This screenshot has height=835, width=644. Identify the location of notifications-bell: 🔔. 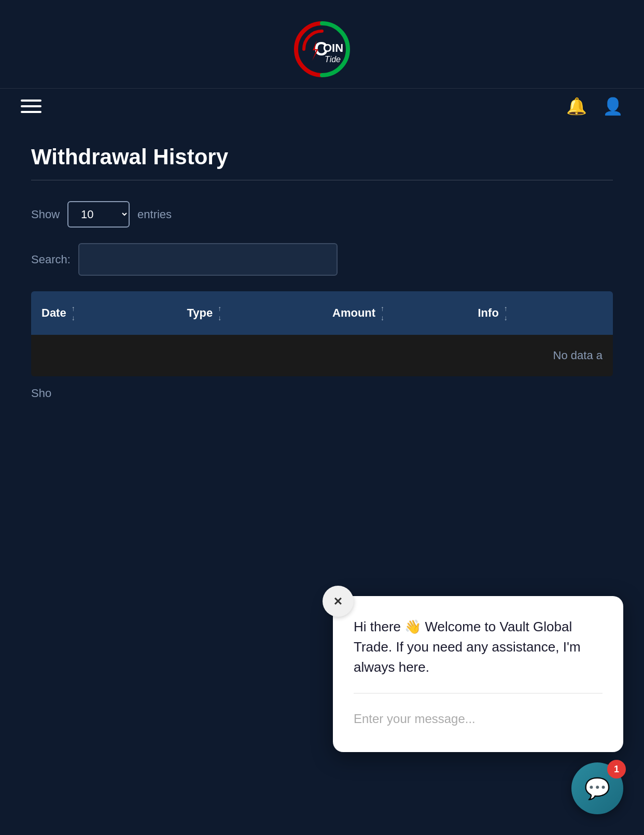
(577, 106).